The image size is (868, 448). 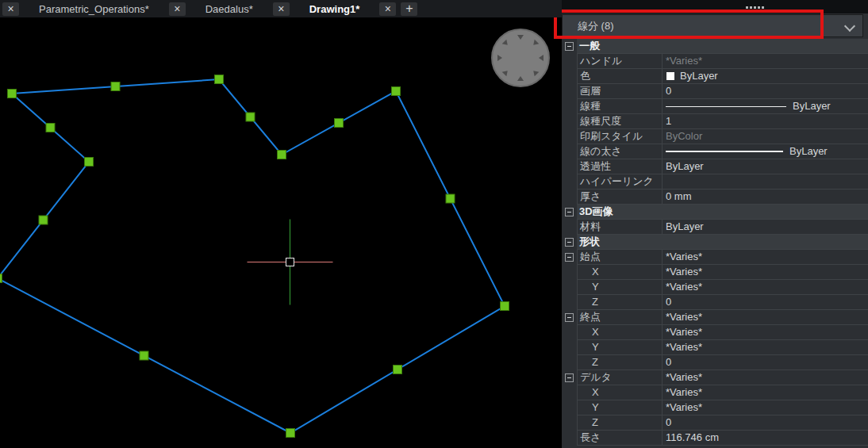 I want to click on property-row: ハイパーリンク, so click(x=715, y=182).